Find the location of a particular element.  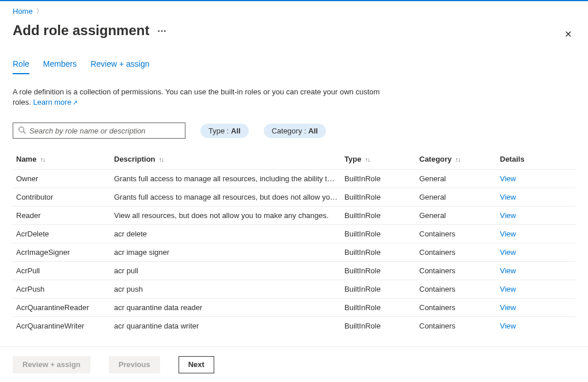

table-row: OwnerGrants full access to manage all re… is located at coordinates (294, 179).